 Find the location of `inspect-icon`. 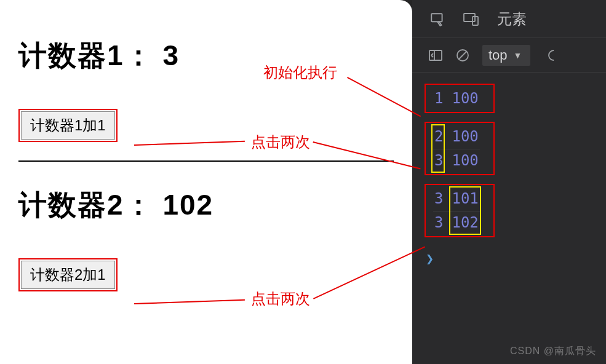

inspect-icon is located at coordinates (437, 19).